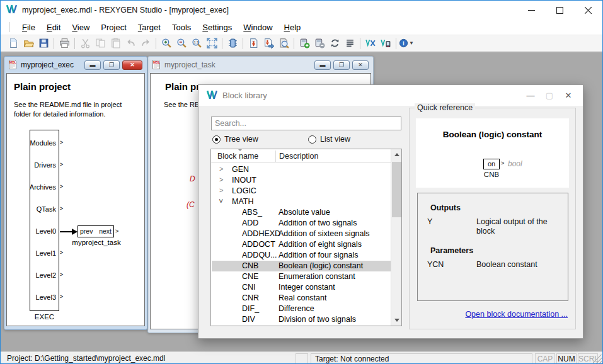  I want to click on cnb-block-shape: on, so click(491, 164).